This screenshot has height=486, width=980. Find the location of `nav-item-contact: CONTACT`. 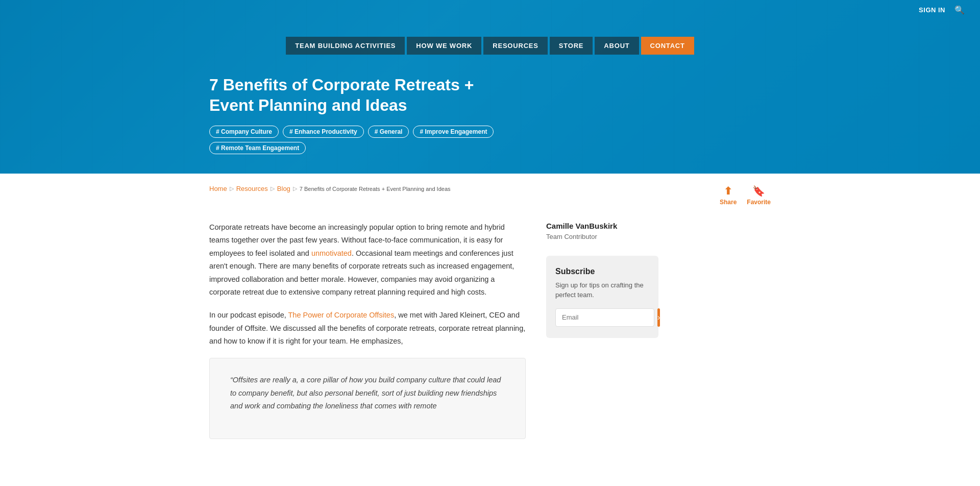

nav-item-contact: CONTACT is located at coordinates (668, 46).